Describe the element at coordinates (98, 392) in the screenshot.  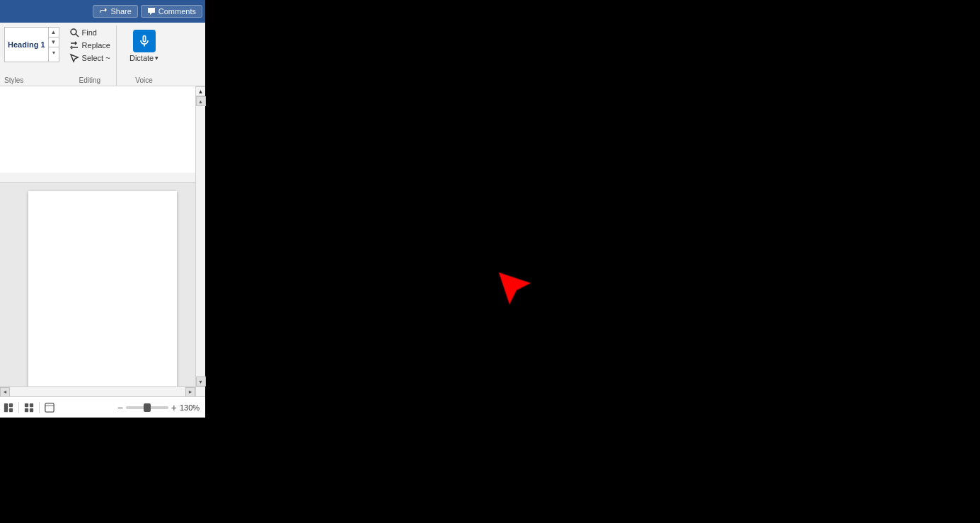
I see `scroll-track-bottom` at that location.